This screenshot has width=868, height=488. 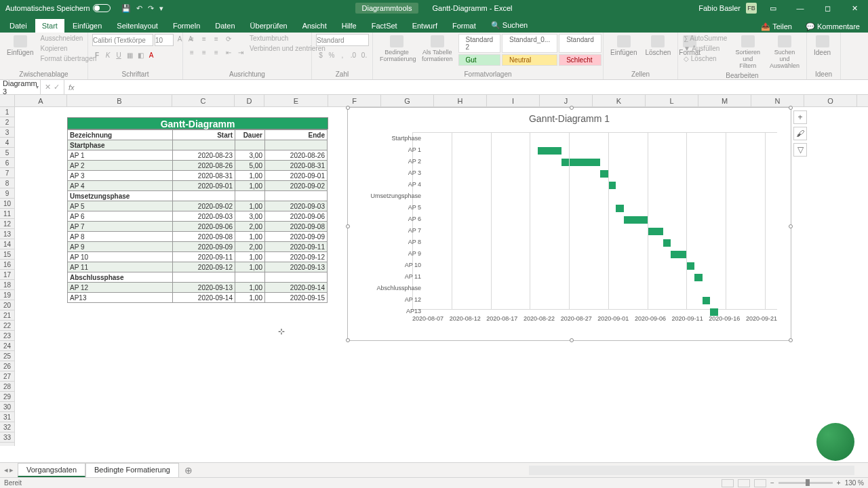 What do you see at coordinates (229, 52) in the screenshot?
I see `decrease-indent-icon: ⇤` at bounding box center [229, 52].